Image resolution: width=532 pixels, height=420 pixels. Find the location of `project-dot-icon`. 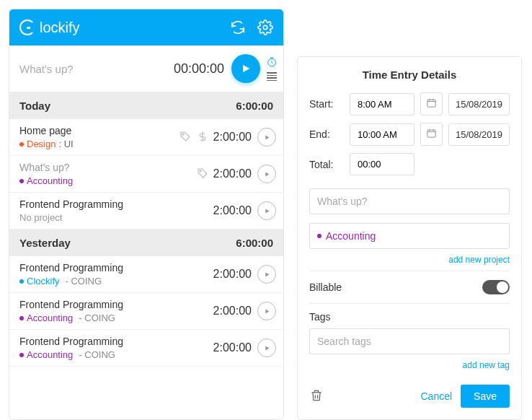

project-dot-icon is located at coordinates (319, 236).